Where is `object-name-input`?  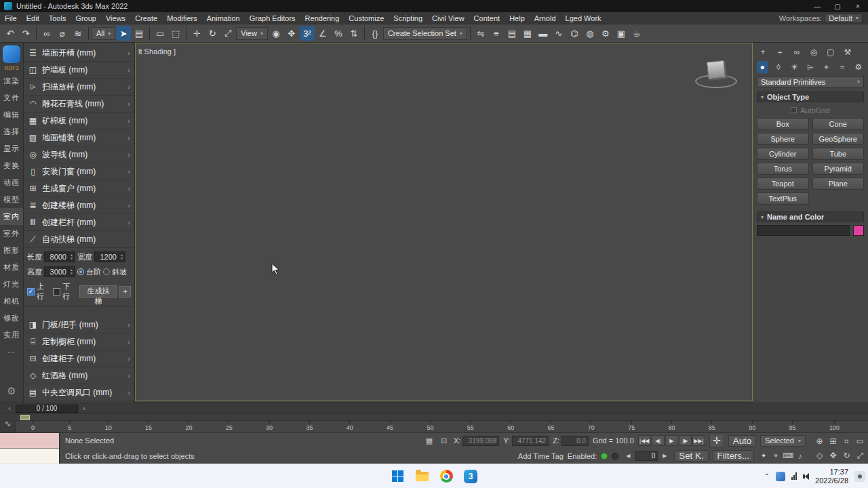
object-name-input is located at coordinates (803, 230).